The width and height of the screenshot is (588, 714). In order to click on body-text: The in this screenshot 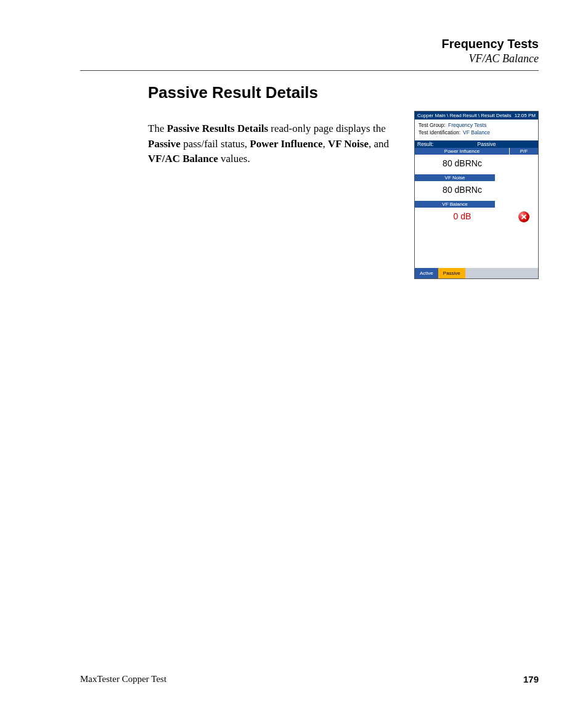, I will do `click(158, 128)`.